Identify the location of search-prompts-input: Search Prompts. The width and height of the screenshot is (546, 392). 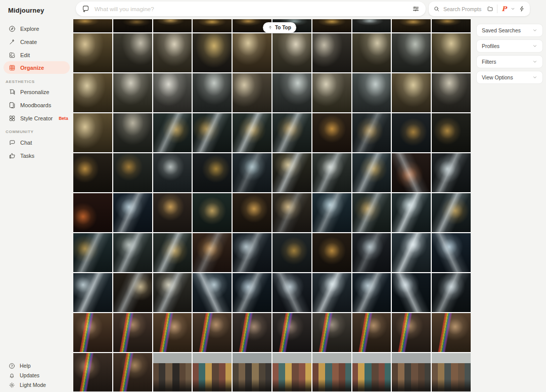
(463, 9).